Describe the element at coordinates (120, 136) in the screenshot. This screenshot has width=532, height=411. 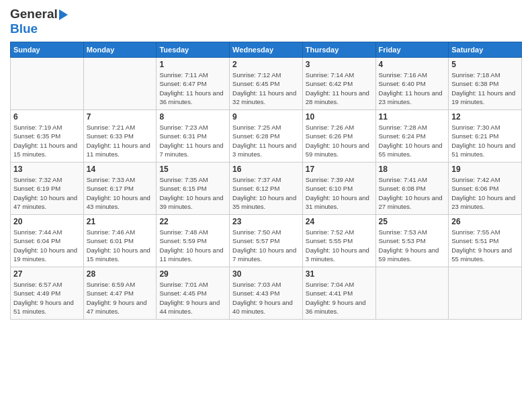
I see `day-cell: 7Sunrise: 7:21 AMSunset: 6:33 PMDaylight…` at that location.